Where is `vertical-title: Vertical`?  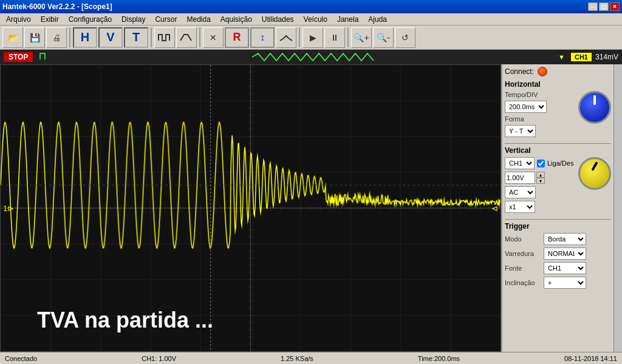 vertical-title: Vertical is located at coordinates (558, 150).